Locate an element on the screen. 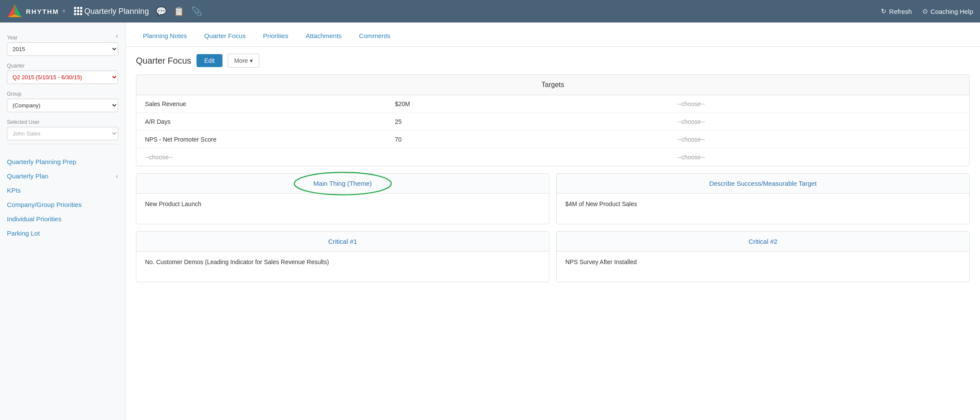 This screenshot has width=980, height=420. sidebar-item-kpis: KPIs is located at coordinates (62, 191).